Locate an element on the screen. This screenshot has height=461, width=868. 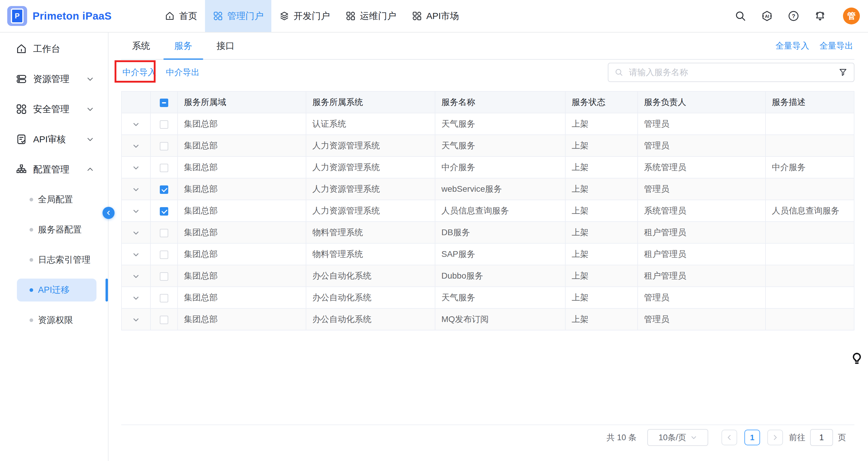
nav-item-api-market: API市场 is located at coordinates (435, 16).